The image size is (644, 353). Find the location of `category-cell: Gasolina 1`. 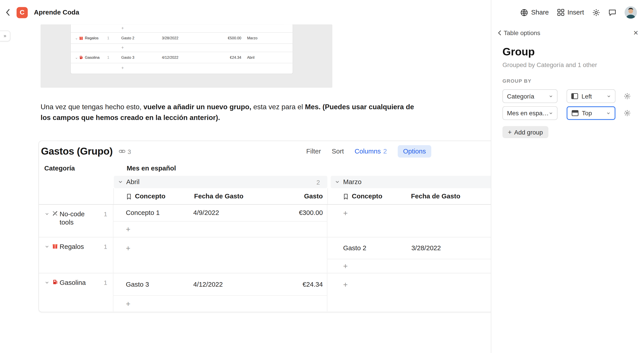

category-cell: Gasolina 1 is located at coordinates (76, 292).